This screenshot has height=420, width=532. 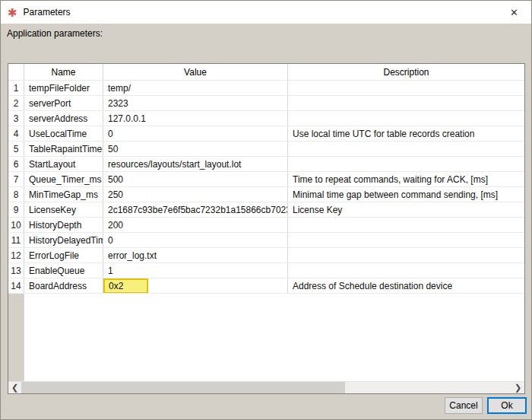 I want to click on header-description: Description, so click(x=406, y=72).